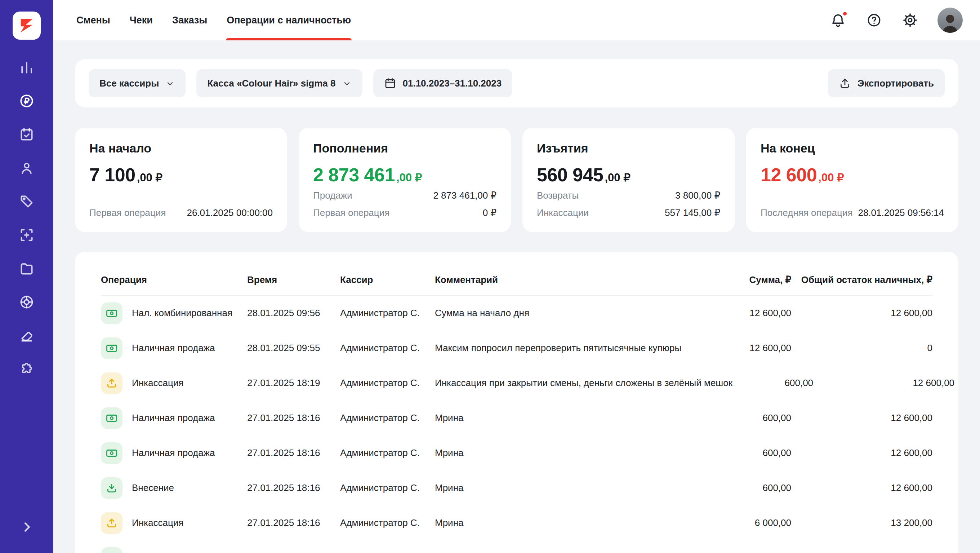 This screenshot has height=553, width=980. Describe the element at coordinates (150, 177) in the screenshot. I see `amount-fraction: ,00 ₽` at that location.